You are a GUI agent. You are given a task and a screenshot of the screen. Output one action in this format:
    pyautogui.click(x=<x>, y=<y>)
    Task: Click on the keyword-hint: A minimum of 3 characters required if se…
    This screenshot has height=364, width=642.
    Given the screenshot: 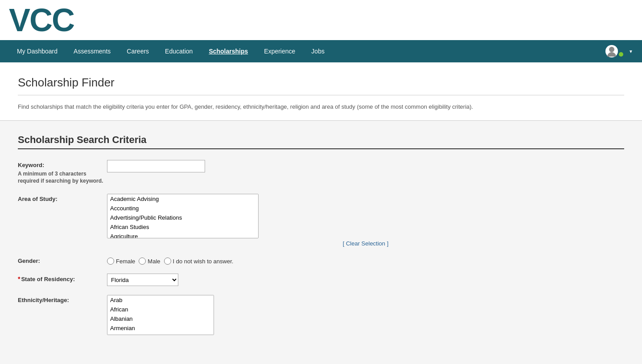 What is the action you would take?
    pyautogui.click(x=62, y=178)
    